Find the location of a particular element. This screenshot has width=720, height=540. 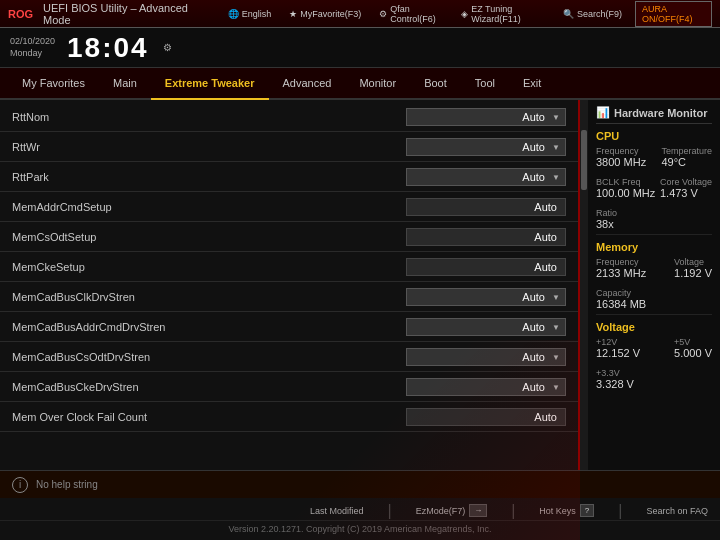

bios-title: UEFI BIOS Utility – Advanced Mode is located at coordinates (123, 14).